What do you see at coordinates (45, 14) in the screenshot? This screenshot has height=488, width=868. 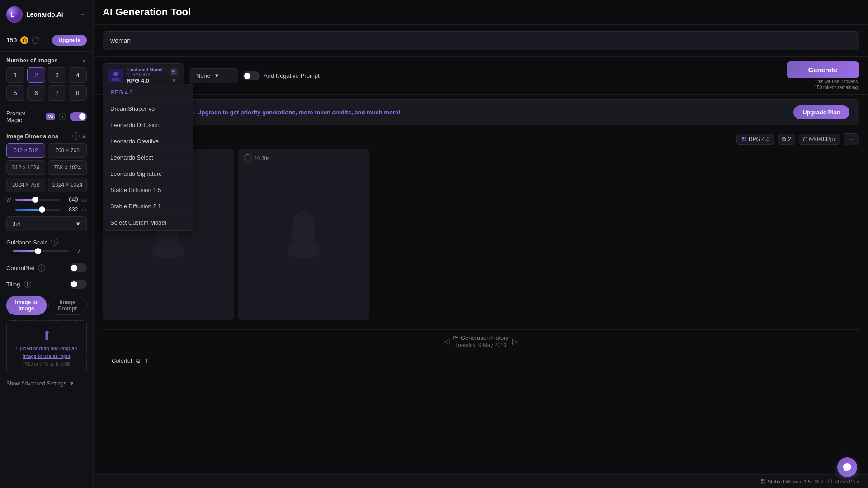 I see `logo-text: Leonardo.Ai` at bounding box center [45, 14].